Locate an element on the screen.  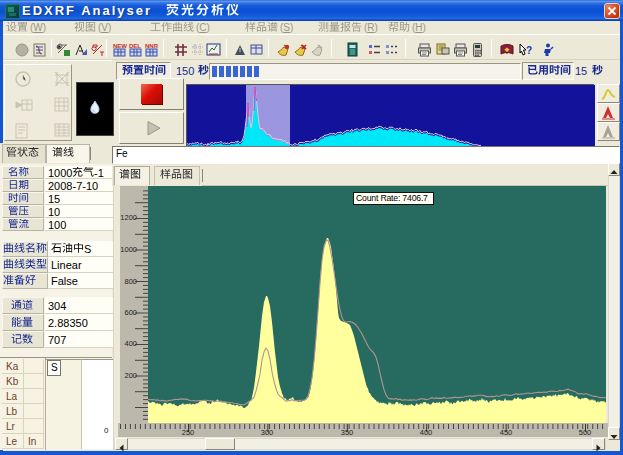
svg-text: 500 is located at coordinates (586, 432).